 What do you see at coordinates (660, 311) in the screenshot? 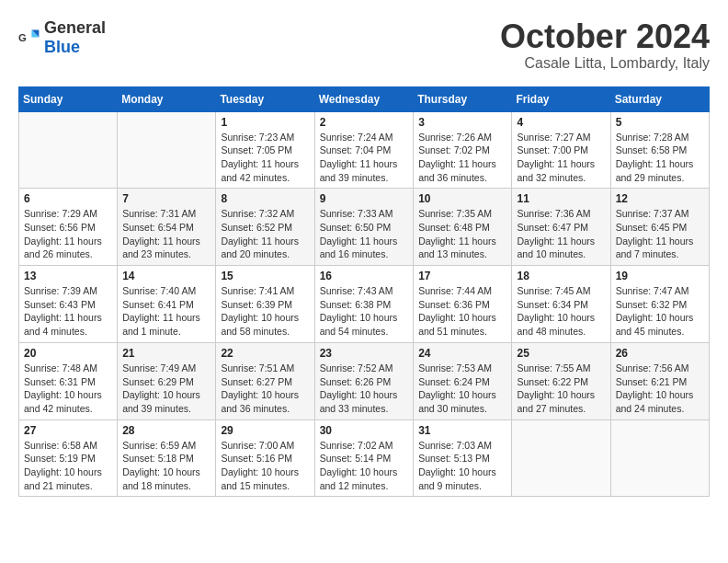
I see `day-info: Sunrise: 7:47 AMSunset: 6:32 PMDaylight:…` at bounding box center [660, 311].